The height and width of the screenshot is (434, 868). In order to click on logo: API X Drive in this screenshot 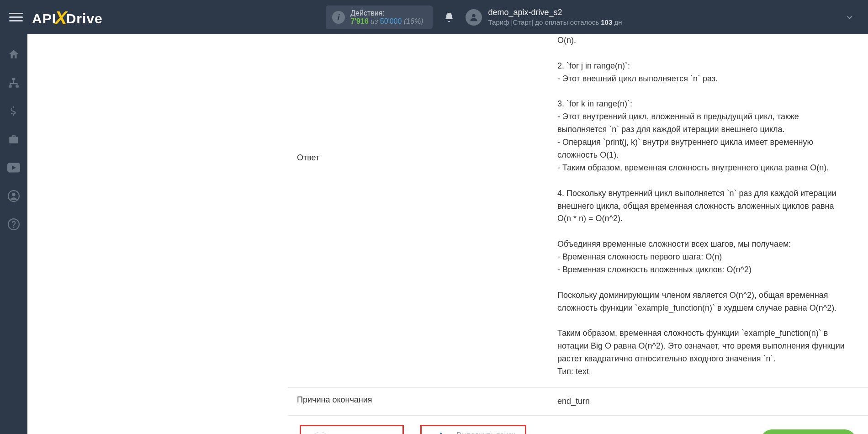, I will do `click(68, 17)`.